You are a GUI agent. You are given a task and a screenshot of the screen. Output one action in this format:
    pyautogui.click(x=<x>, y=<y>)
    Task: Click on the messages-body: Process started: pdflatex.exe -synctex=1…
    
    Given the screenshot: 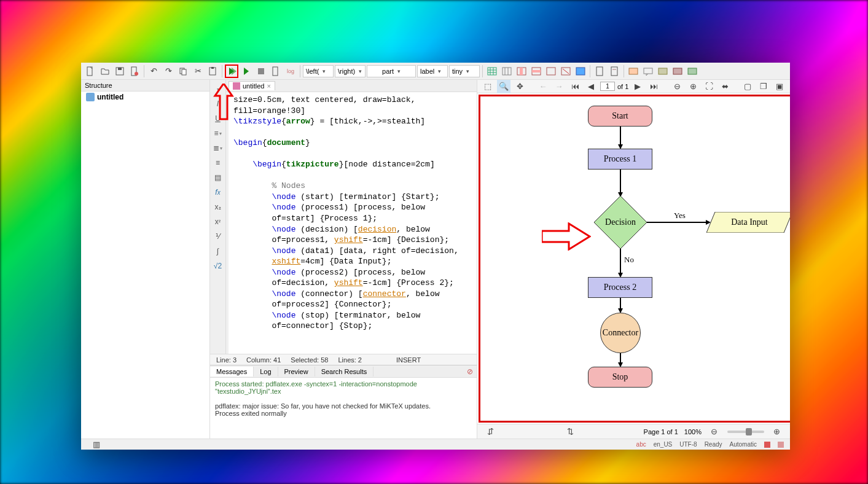 What is the action you would take?
    pyautogui.click(x=343, y=408)
    